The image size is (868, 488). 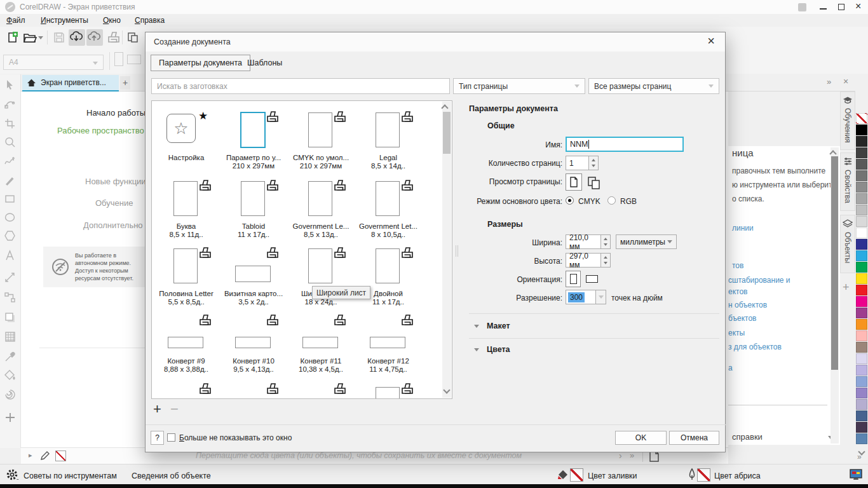 What do you see at coordinates (581, 297) in the screenshot?
I see `resolution-field: 300` at bounding box center [581, 297].